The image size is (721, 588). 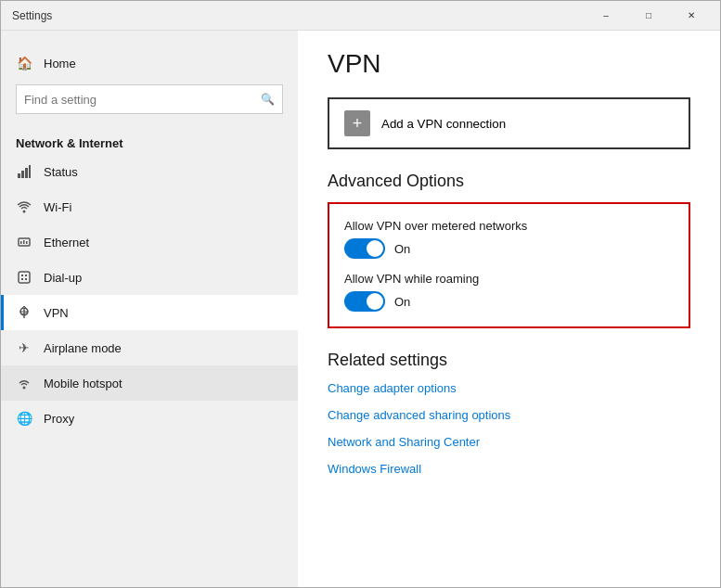 What do you see at coordinates (24, 348) in the screenshot?
I see `airplane-icon: ✈` at bounding box center [24, 348].